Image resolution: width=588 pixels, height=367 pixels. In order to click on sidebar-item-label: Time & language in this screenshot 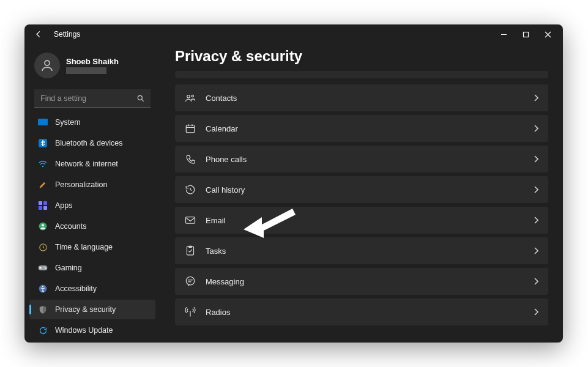, I will do `click(84, 247)`.